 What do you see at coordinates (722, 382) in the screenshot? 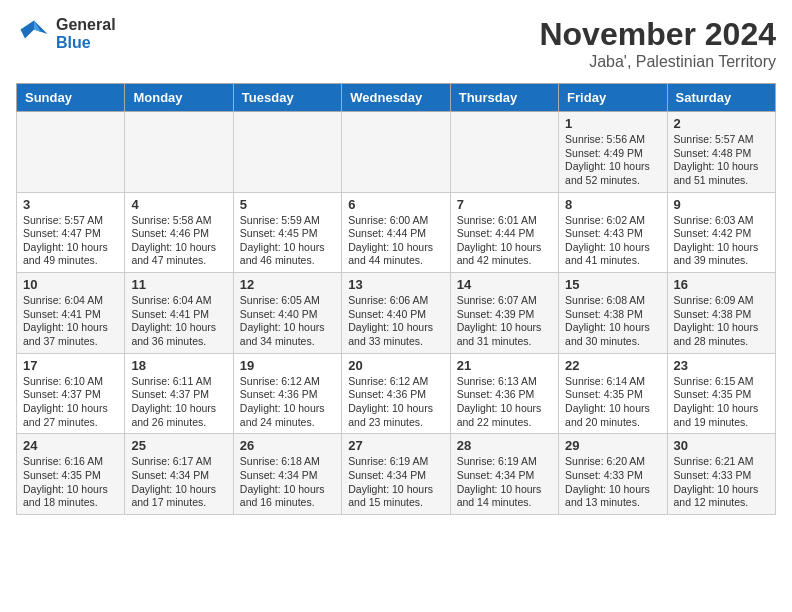
I see `day-info: Sunrise: 6:15 AM` at bounding box center [722, 382].